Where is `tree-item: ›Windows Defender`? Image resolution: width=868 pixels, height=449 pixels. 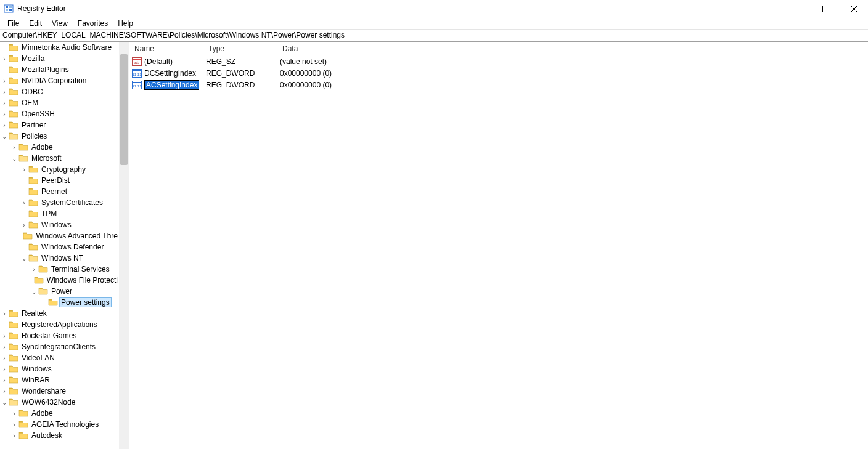
tree-item: ›Windows Defender is located at coordinates (59, 247).